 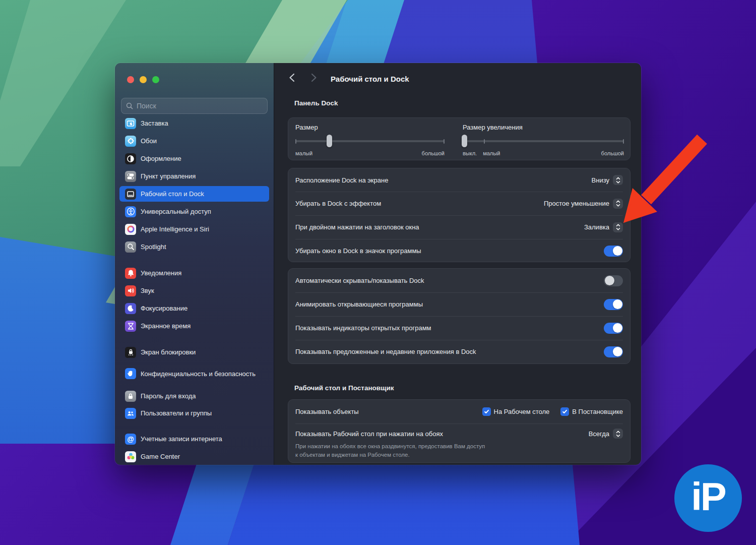 What do you see at coordinates (131, 309) in the screenshot?
I see `focus-icon` at bounding box center [131, 309].